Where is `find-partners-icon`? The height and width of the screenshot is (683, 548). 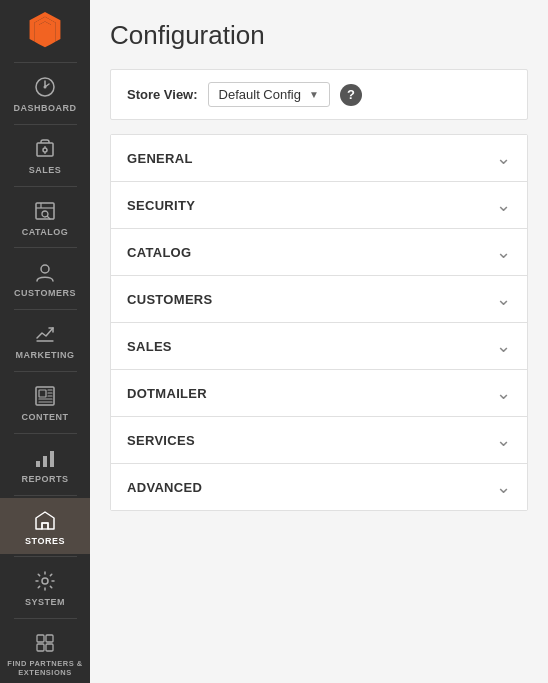 find-partners-icon is located at coordinates (45, 643).